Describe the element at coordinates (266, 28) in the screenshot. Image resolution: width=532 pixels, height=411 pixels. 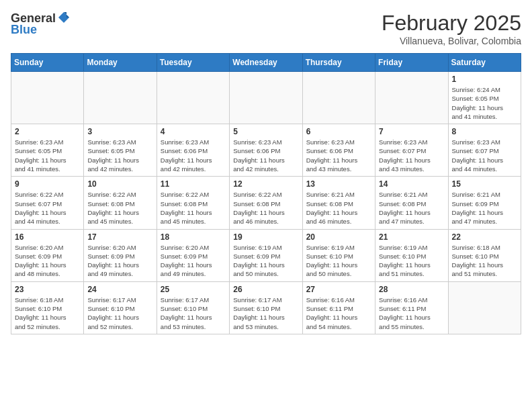
I see `page-header: General Blue February 2025 Villanueva, B…` at that location.